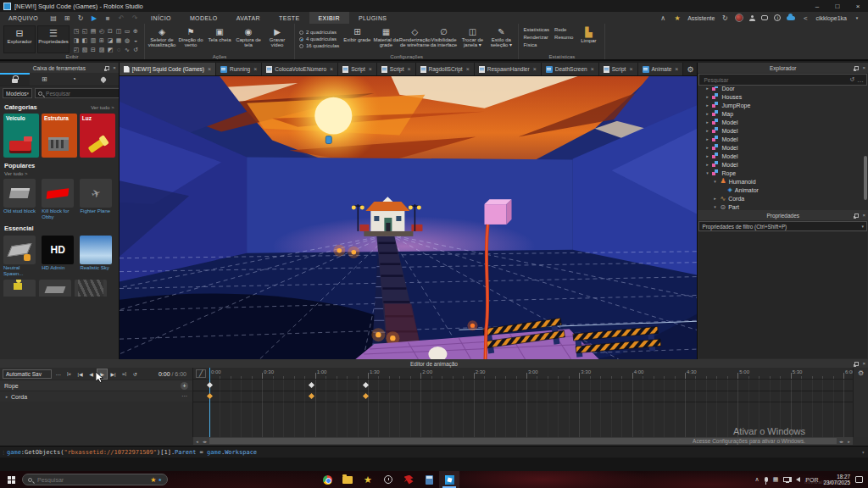 The height and width of the screenshot is (488, 868). What do you see at coordinates (124, 374) in the screenshot?
I see `skip-to-end-icon: »|` at bounding box center [124, 374].